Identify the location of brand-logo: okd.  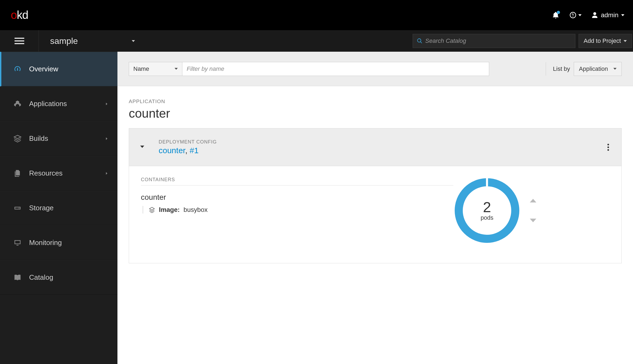
(19, 15).